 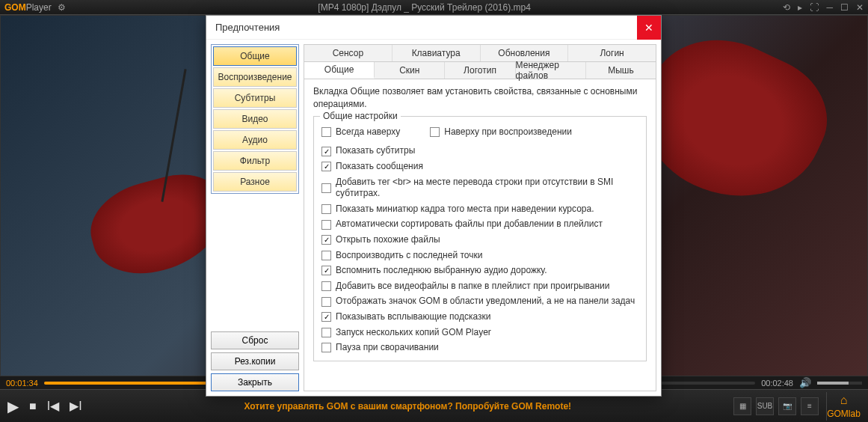 I want to click on sidebar-item-general: Общие, so click(x=255, y=56).